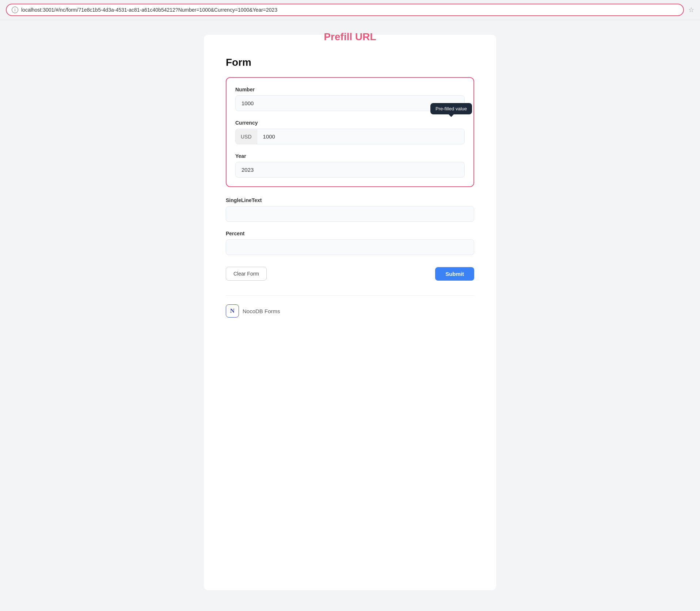  Describe the element at coordinates (350, 62) in the screenshot. I see `form-title: Form` at that location.